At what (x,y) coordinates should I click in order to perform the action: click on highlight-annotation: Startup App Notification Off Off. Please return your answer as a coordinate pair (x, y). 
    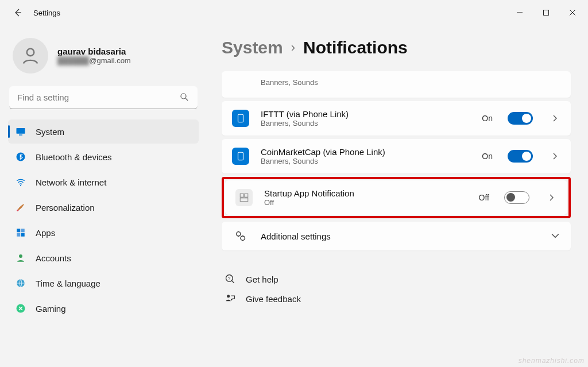
    Looking at the image, I should click on (396, 198).